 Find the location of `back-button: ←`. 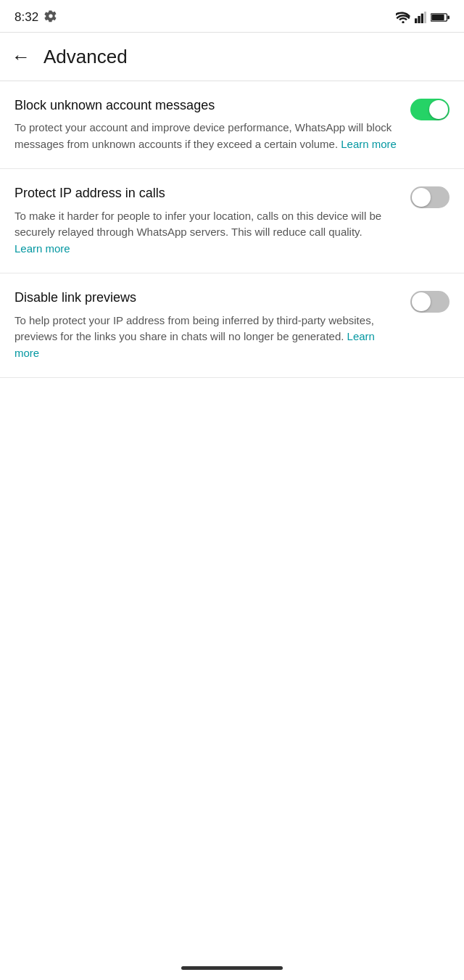

back-button: ← is located at coordinates (21, 57).